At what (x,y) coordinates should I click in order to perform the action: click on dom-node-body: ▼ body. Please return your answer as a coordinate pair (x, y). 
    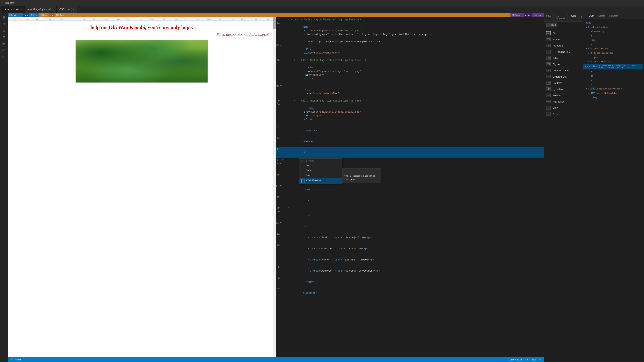
    Looking at the image, I should click on (613, 23).